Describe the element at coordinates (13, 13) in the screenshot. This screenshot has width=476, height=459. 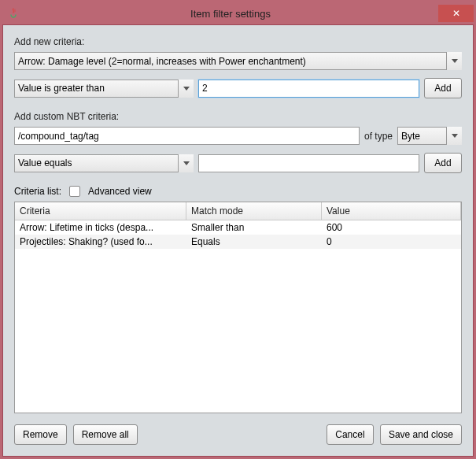
I see `java-icon` at that location.